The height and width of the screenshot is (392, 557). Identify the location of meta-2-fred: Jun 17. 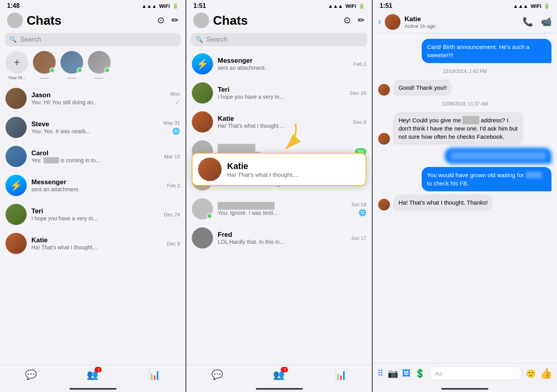
(359, 238).